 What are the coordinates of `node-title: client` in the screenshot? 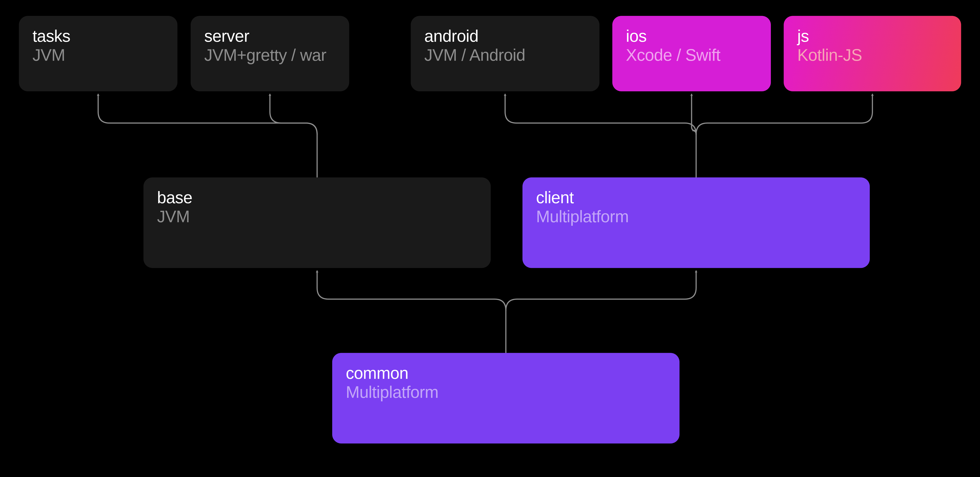 It's located at (696, 197).